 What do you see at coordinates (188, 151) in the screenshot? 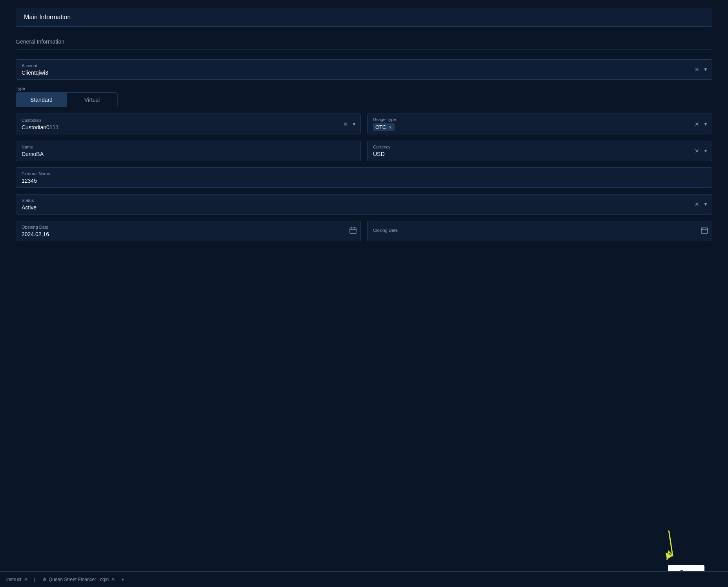
I see `name-field-wrapper: Name DemoBA` at bounding box center [188, 151].